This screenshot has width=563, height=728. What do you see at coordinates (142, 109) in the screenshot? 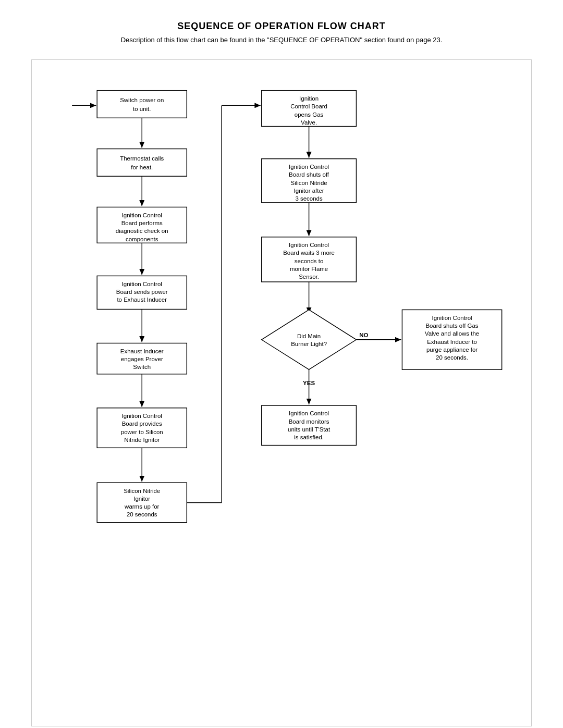
I see `switch-power-text2: to unit.` at bounding box center [142, 109].